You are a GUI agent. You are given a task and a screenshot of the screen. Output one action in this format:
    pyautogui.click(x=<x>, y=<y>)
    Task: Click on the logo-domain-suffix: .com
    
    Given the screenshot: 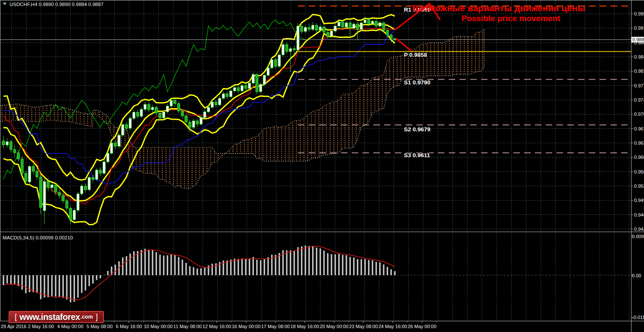 What is the action you would take?
    pyautogui.click(x=86, y=317)
    